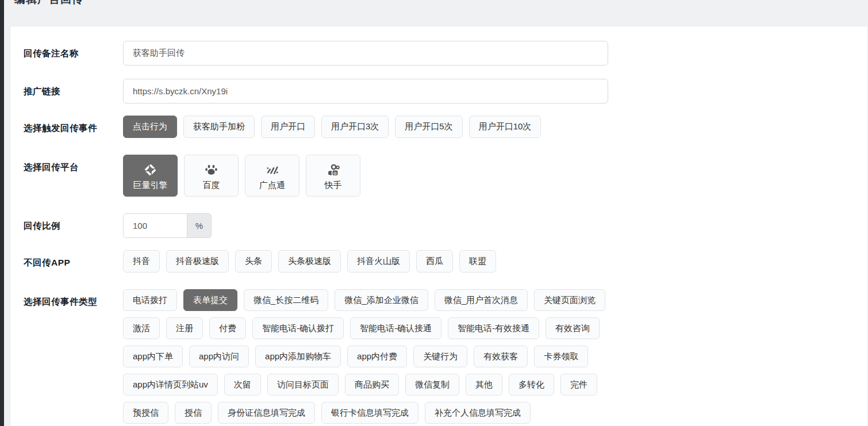  What do you see at coordinates (478, 413) in the screenshot?
I see `event-option: 补充个人信息填写完成` at bounding box center [478, 413].